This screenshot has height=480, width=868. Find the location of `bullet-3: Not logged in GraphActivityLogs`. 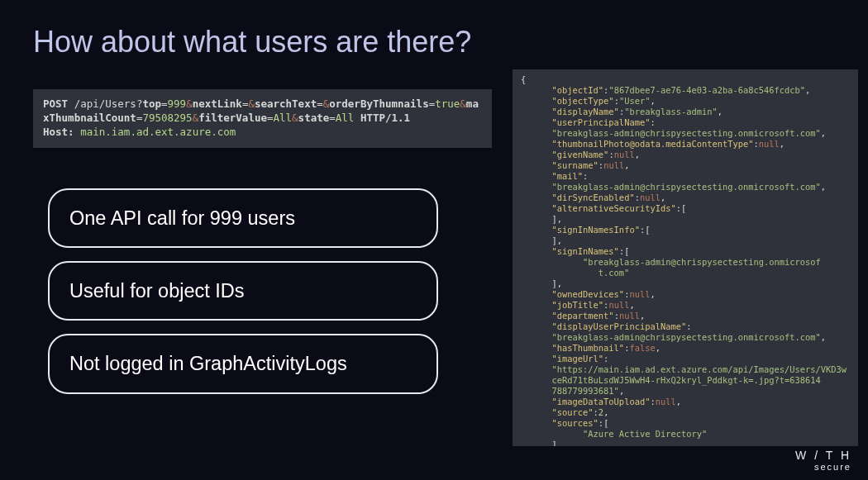

bullet-3: Not logged in GraphActivityLogs is located at coordinates (243, 364).